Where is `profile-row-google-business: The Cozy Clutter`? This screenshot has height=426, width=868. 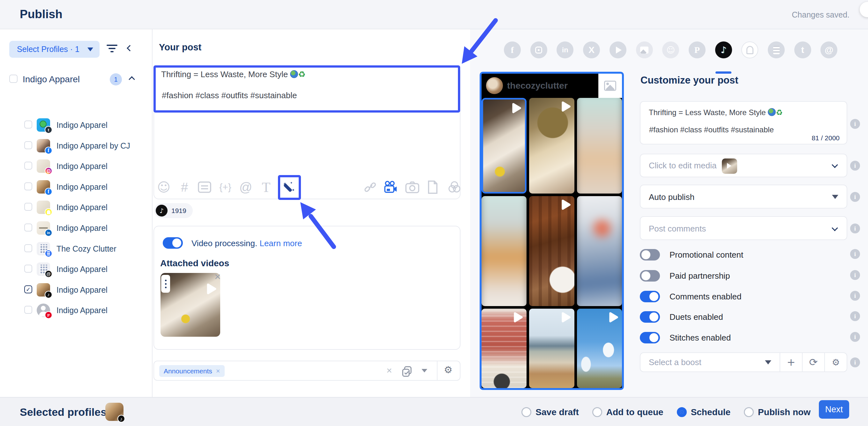
profile-row-google-business: The Cozy Clutter is located at coordinates (76, 249).